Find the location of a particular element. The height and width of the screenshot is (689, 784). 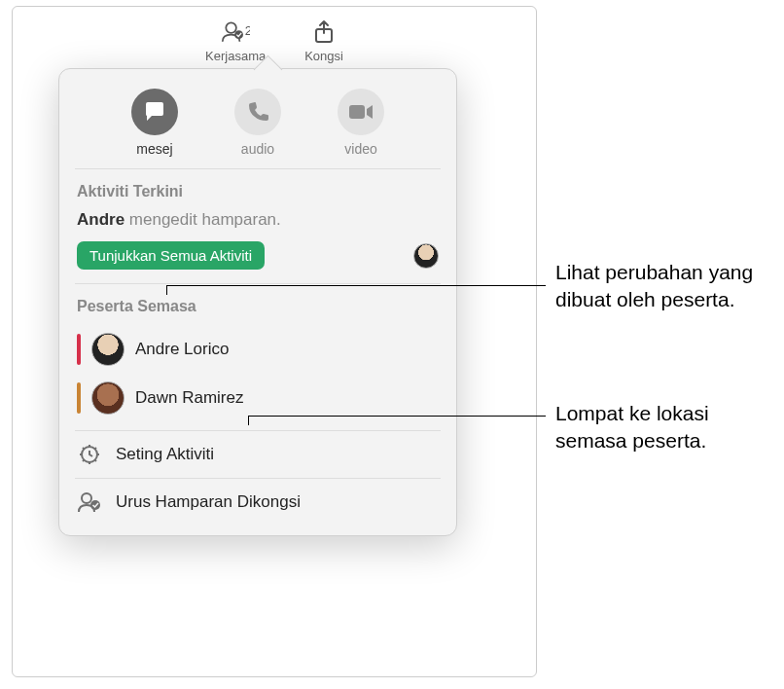

share-label: Kongsi is located at coordinates (324, 56).